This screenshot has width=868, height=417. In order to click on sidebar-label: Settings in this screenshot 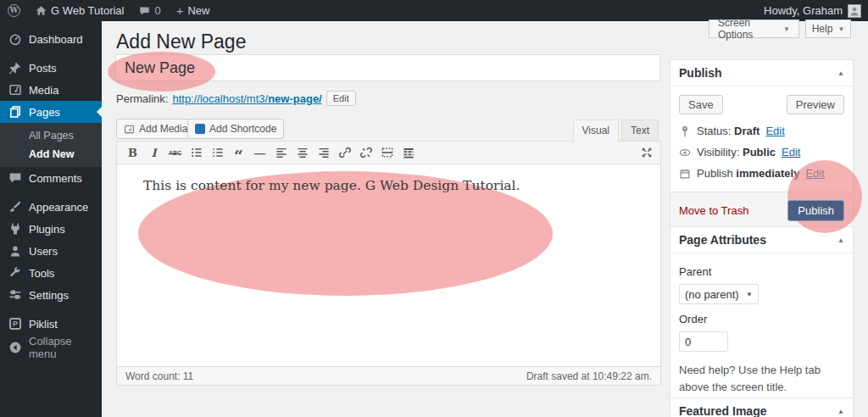, I will do `click(49, 295)`.